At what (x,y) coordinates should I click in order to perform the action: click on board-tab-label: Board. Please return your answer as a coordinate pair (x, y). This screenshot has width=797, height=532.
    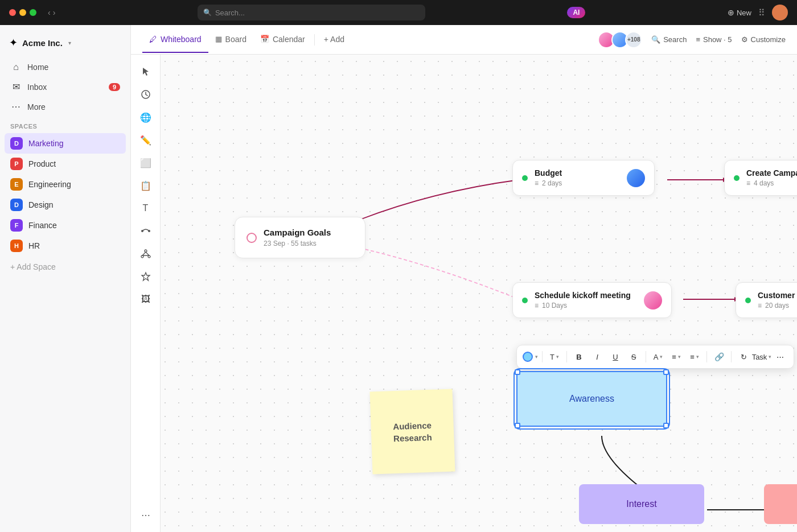
    Looking at the image, I should click on (236, 39).